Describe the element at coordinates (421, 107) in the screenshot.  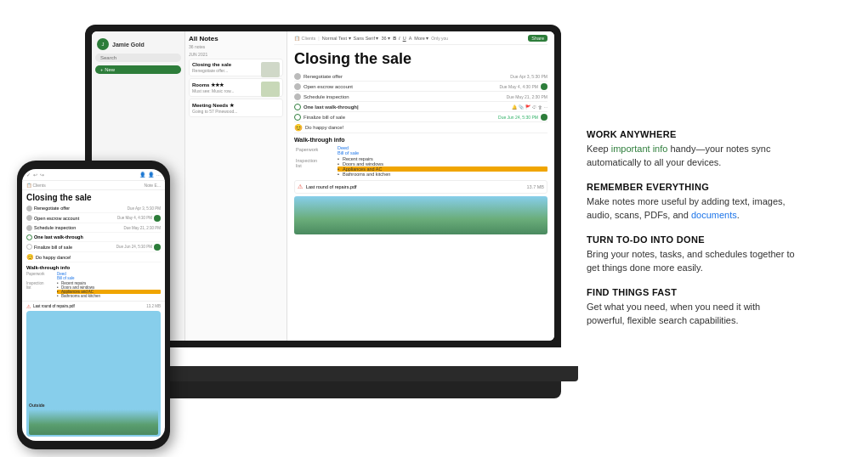
I see `task-item: One last walk-through| 🔔 📎 🚩 ⏱ 🗑 ···` at that location.